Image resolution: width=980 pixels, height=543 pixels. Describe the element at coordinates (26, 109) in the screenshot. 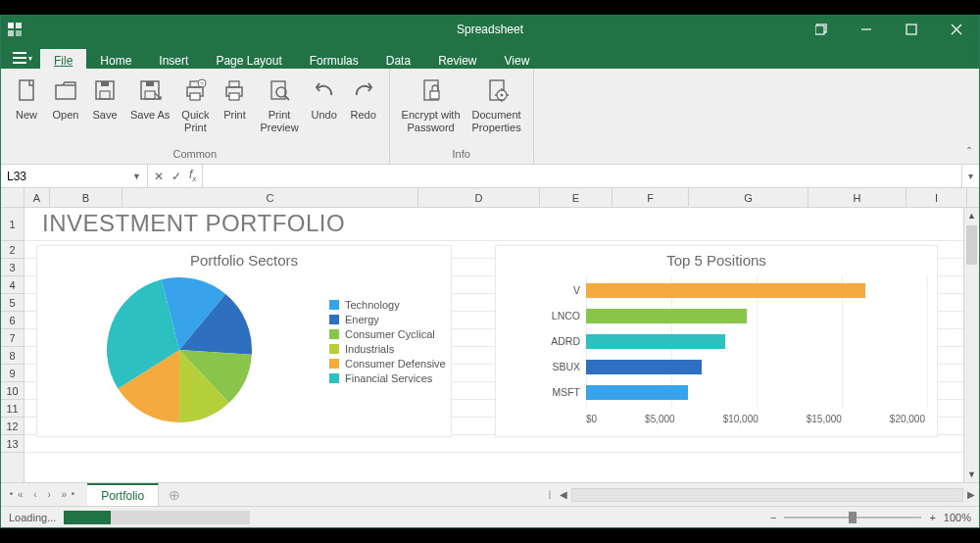

I see `new-button: New` at that location.